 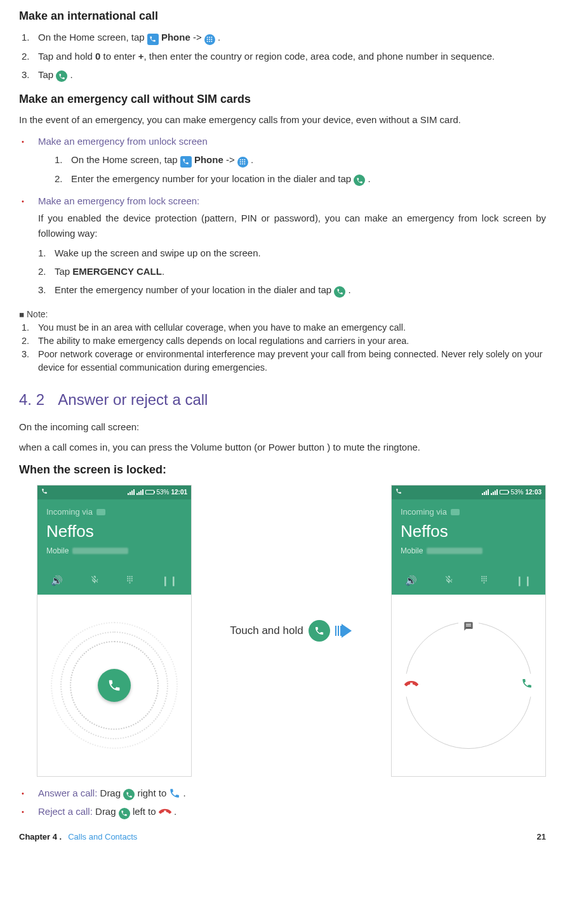 What do you see at coordinates (133, 400) in the screenshot?
I see `section-title: Answer or reject a call` at bounding box center [133, 400].